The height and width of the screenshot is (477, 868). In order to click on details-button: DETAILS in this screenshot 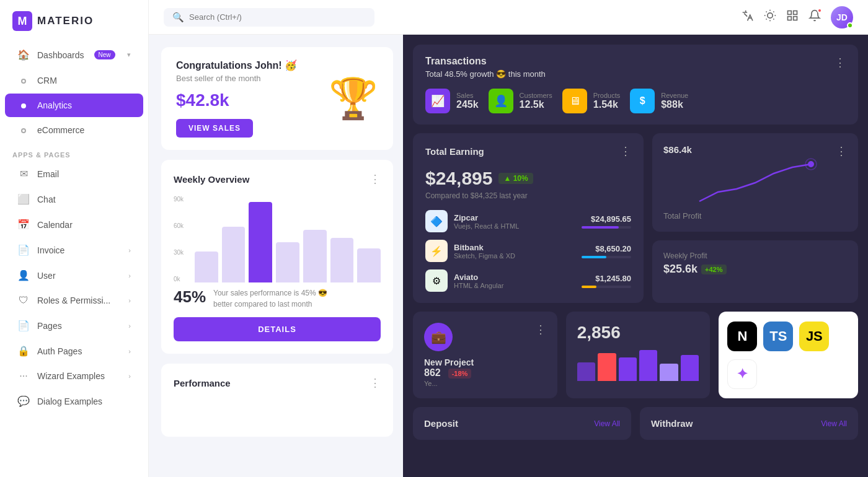, I will do `click(277, 330)`.